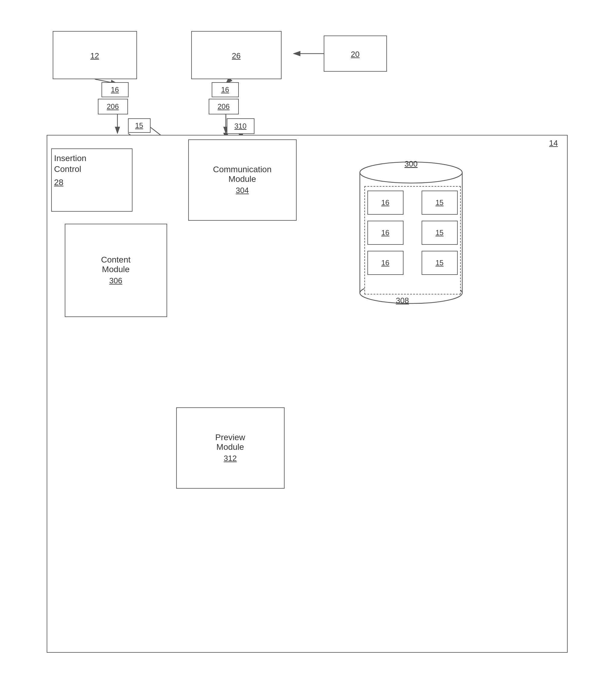  Describe the element at coordinates (554, 143) in the screenshot. I see `outer-box-14-label: 14` at that location.